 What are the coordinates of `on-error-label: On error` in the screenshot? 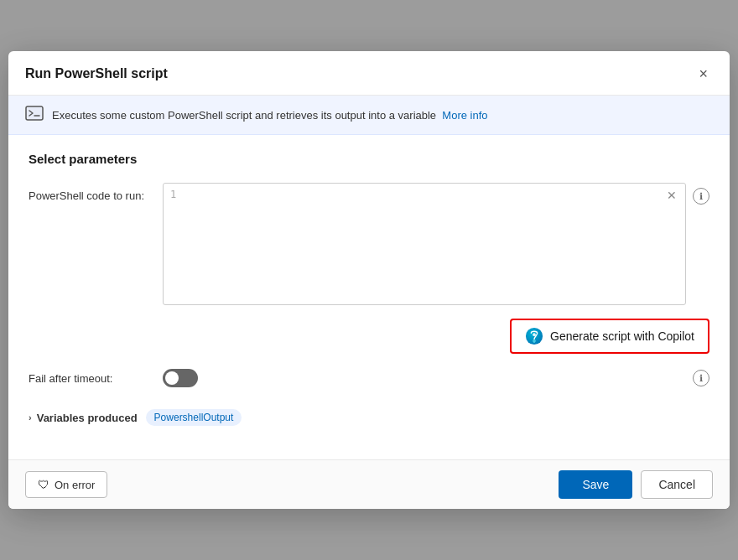 It's located at (75, 485).